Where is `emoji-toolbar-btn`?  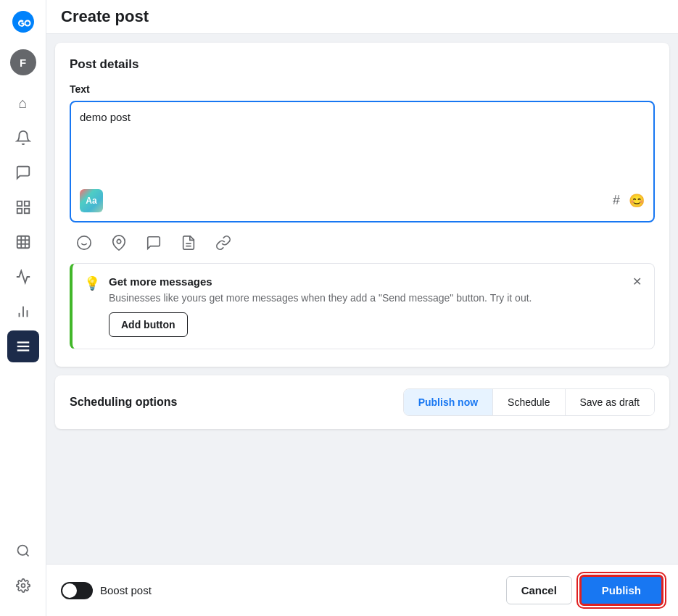 emoji-toolbar-btn is located at coordinates (84, 243).